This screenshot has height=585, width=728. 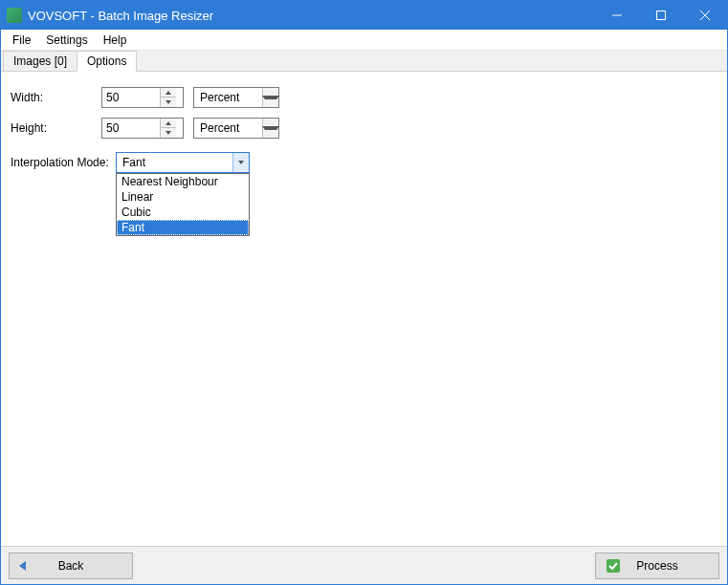 What do you see at coordinates (656, 566) in the screenshot?
I see `process-button-label: Process` at bounding box center [656, 566].